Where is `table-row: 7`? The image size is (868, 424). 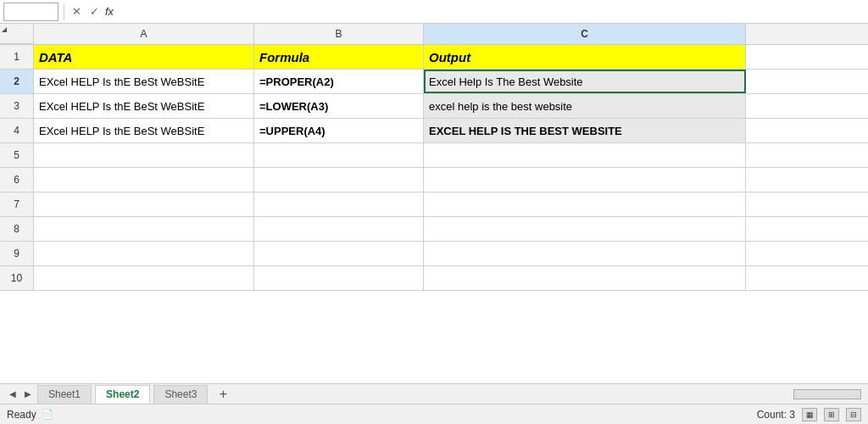
table-row: 7 is located at coordinates (434, 205).